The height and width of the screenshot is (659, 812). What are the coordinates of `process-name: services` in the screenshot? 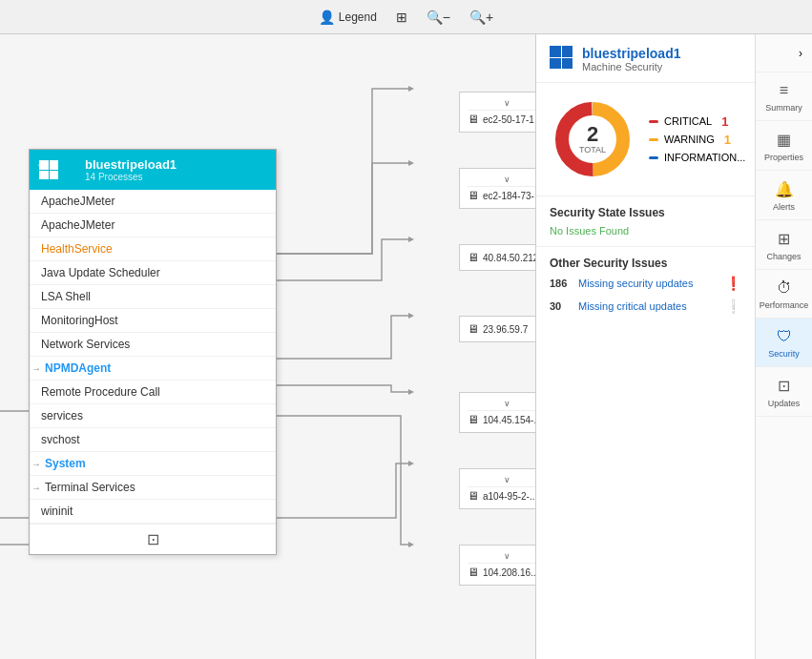 It's located at (62, 416).